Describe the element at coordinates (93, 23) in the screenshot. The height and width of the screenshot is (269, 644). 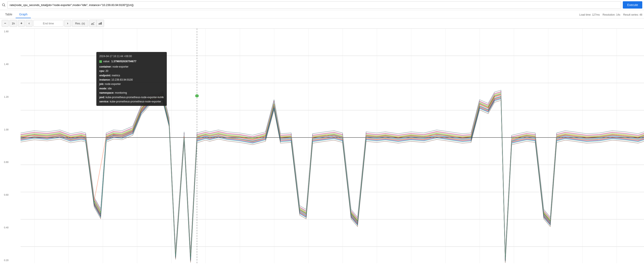
I see `line-chart-button` at that location.